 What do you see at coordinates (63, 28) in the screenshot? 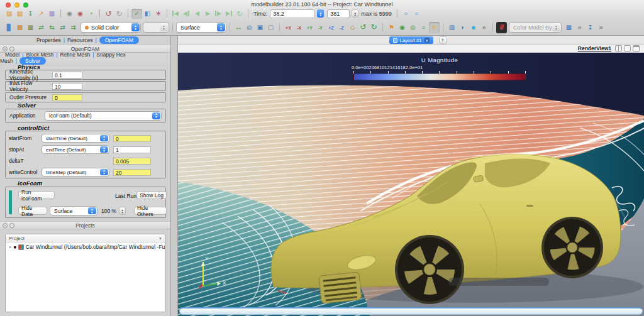
I see `rescale-temporal-range-icon: ⇄` at bounding box center [63, 28].